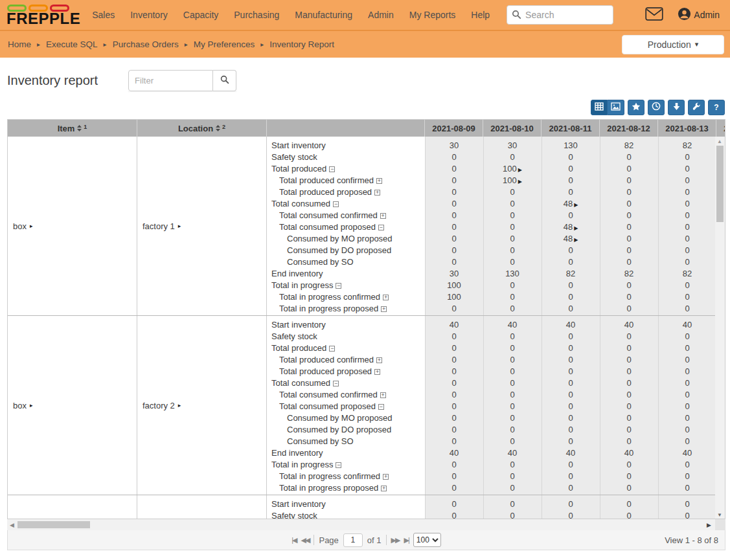 The height and width of the screenshot is (560, 730). I want to click on metric-label: Total in progress confirmed+, so click(346, 297).